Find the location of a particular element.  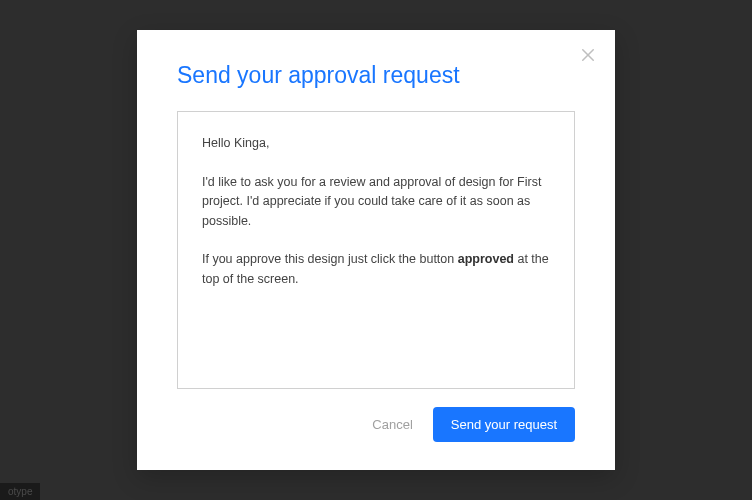

message-body-2-bold: approved is located at coordinates (486, 259).